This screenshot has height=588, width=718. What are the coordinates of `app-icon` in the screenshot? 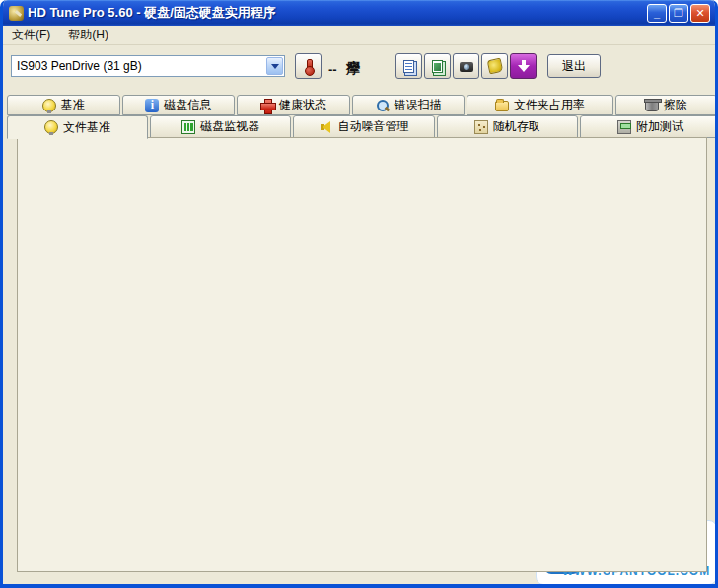 It's located at (16, 14).